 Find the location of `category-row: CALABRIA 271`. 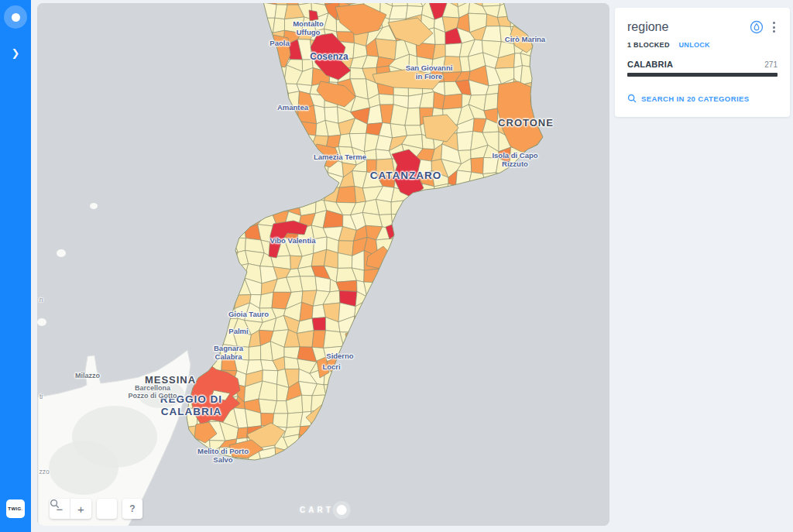

category-row: CALABRIA 271 is located at coordinates (702, 64).